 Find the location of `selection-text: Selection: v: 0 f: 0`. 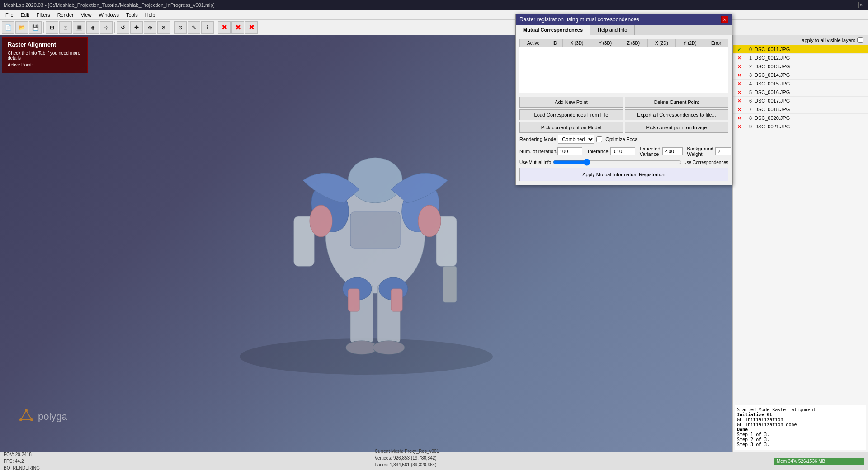

selection-text: Selection: v: 0 f: 0 is located at coordinates (407, 469).